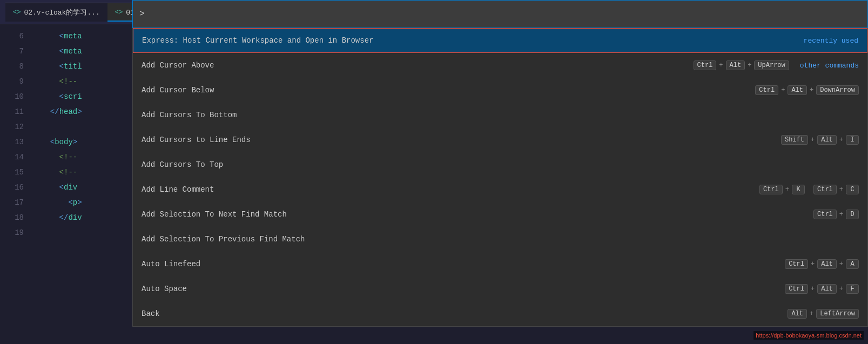 The height and width of the screenshot is (344, 868). What do you see at coordinates (500, 41) in the screenshot?
I see `command-item-express: Express: Host Current Workspace and Open…` at bounding box center [500, 41].